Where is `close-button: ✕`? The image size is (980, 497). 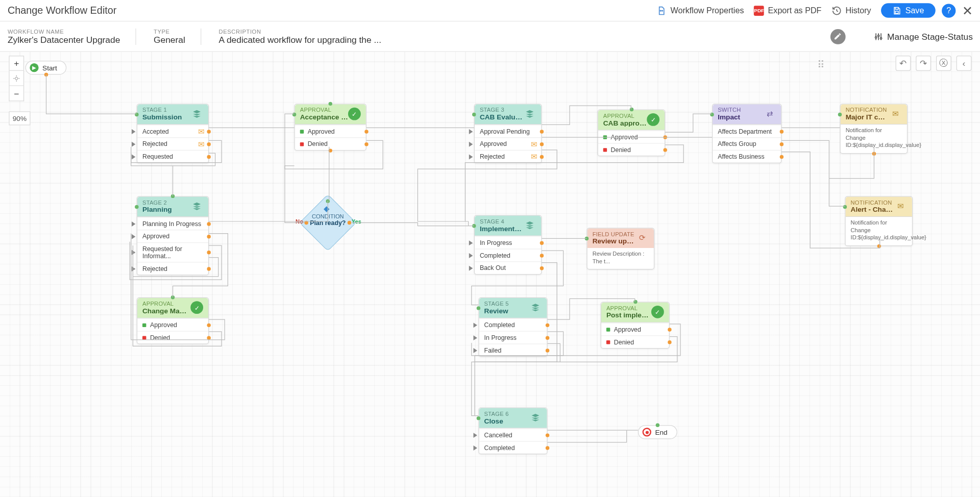
close-button: ✕ is located at coordinates (968, 11).